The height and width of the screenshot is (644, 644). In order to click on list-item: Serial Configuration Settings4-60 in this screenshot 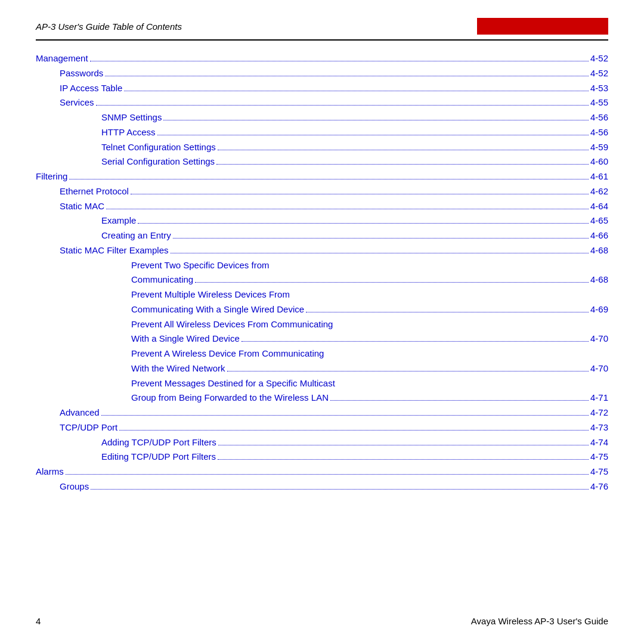, I will do `click(322, 162)`.